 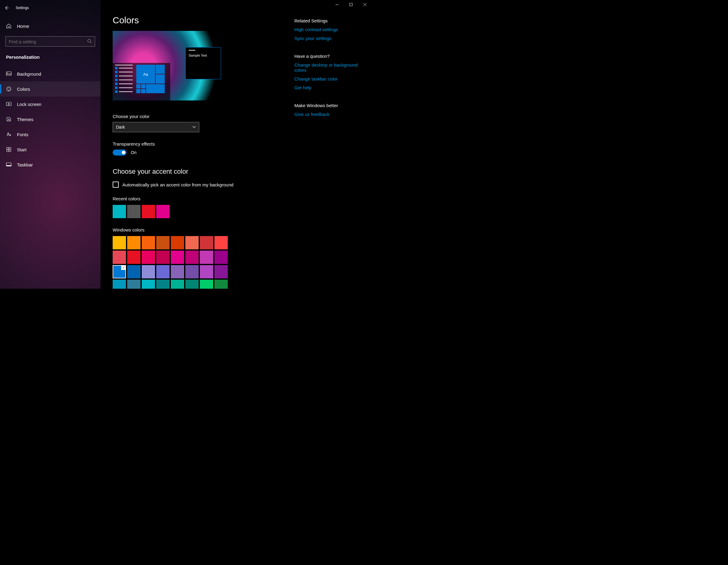 What do you see at coordinates (365, 5) in the screenshot?
I see `close-button` at bounding box center [365, 5].